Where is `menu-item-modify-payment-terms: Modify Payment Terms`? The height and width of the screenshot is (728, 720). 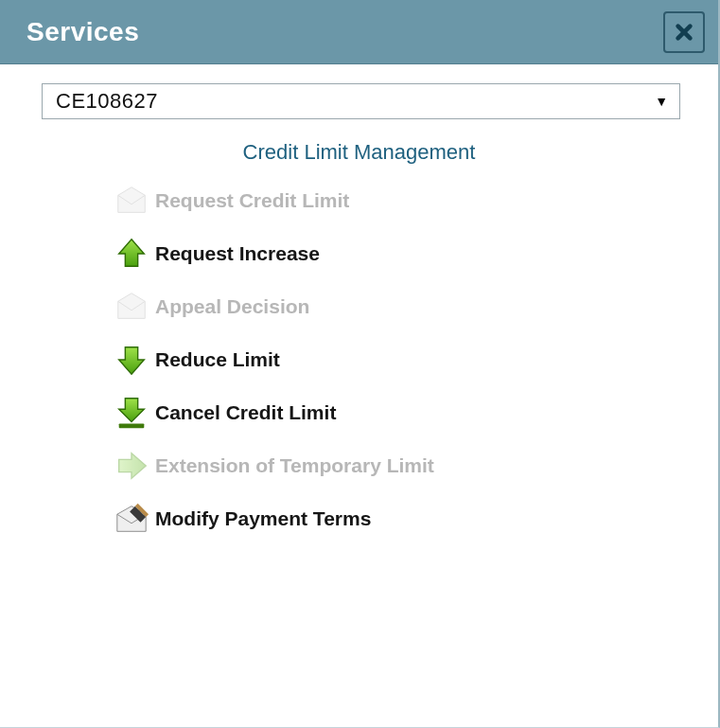
menu-item-modify-payment-terms: Modify Payment Terms is located at coordinates (407, 519).